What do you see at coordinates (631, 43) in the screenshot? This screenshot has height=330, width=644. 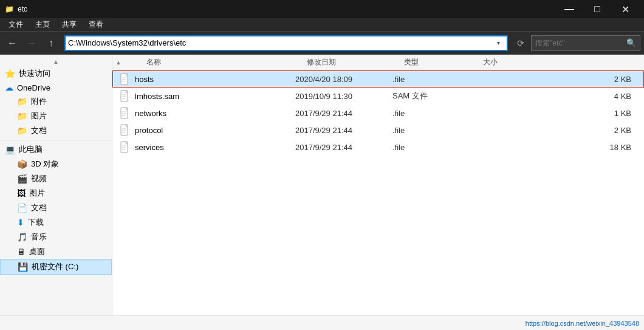 I see `search-icon: 🔍` at bounding box center [631, 43].